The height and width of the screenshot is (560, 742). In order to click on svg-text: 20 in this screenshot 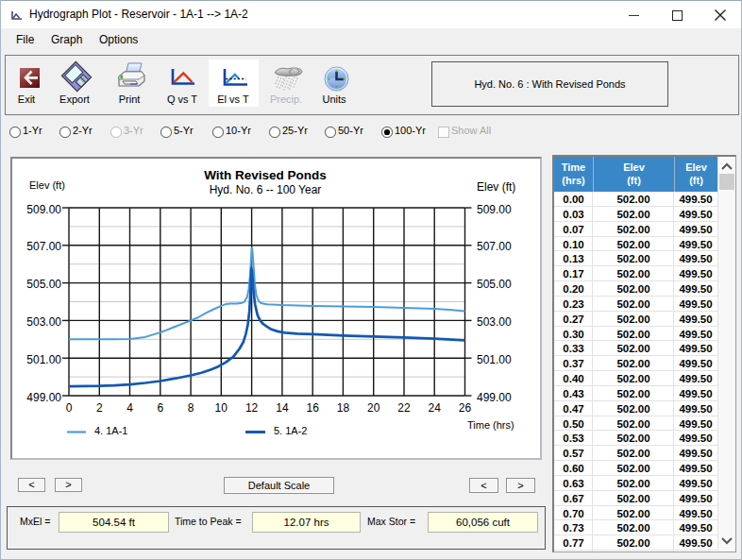, I will do `click(374, 408)`.